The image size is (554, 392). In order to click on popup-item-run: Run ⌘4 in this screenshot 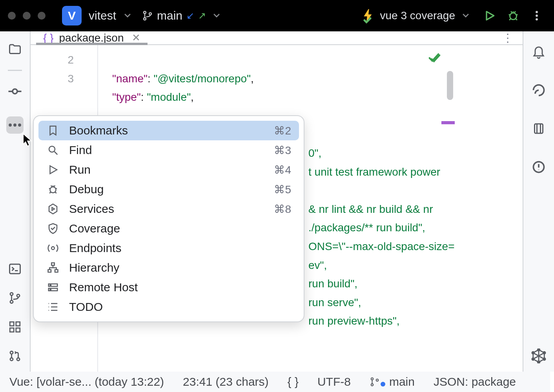, I will do `click(169, 170)`.